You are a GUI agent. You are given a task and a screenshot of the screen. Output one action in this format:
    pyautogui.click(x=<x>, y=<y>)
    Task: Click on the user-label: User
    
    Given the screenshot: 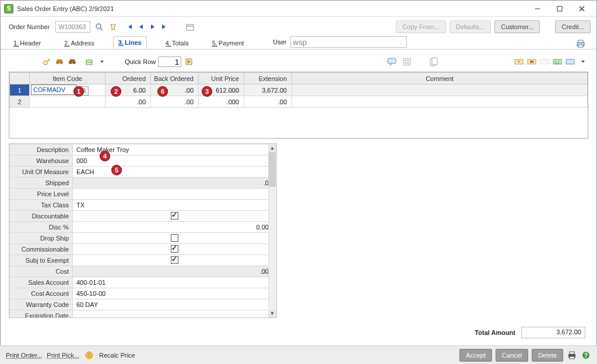 What is the action you would take?
    pyautogui.click(x=280, y=42)
    